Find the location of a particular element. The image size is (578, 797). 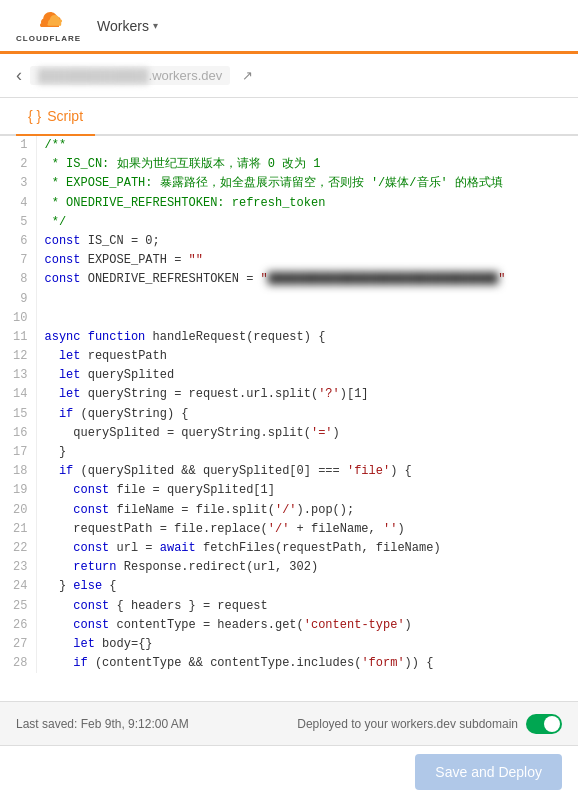

line-code: if (contentType && contentType.includes(… is located at coordinates (307, 664).